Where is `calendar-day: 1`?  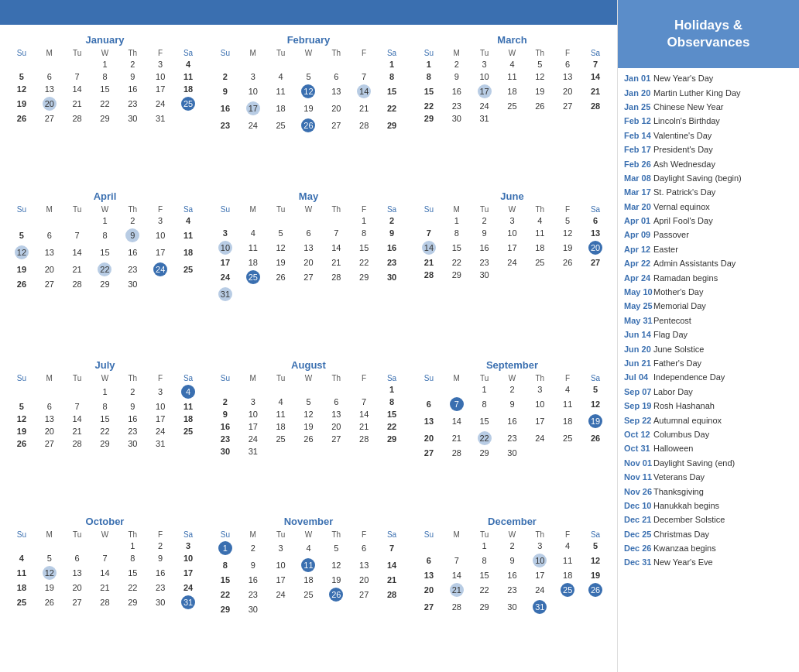 calendar-day: 1 is located at coordinates (105, 221).